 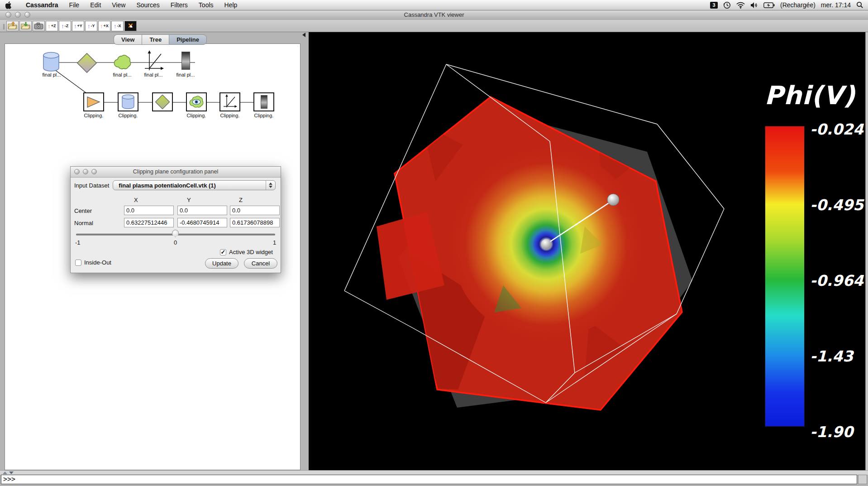 I want to click on colorbar-tick: -1.90, so click(x=832, y=432).